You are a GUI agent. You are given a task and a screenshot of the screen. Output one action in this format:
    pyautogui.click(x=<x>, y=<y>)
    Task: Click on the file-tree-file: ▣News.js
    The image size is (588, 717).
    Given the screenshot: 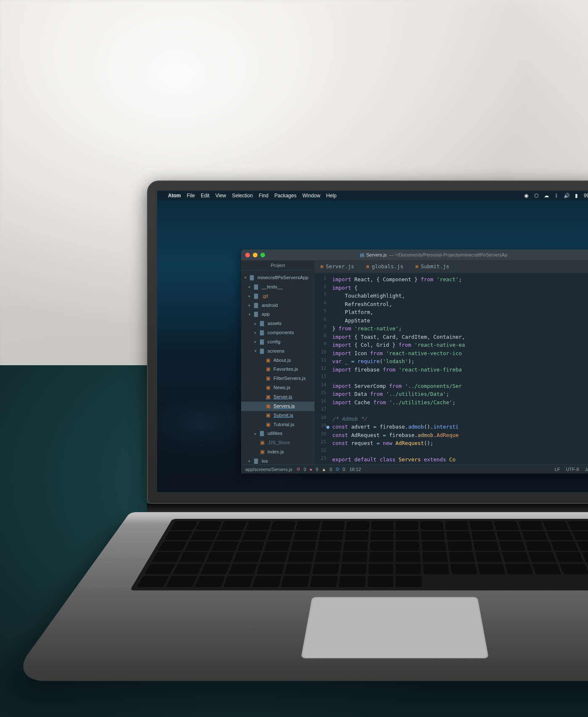 What is the action you would take?
    pyautogui.click(x=278, y=388)
    